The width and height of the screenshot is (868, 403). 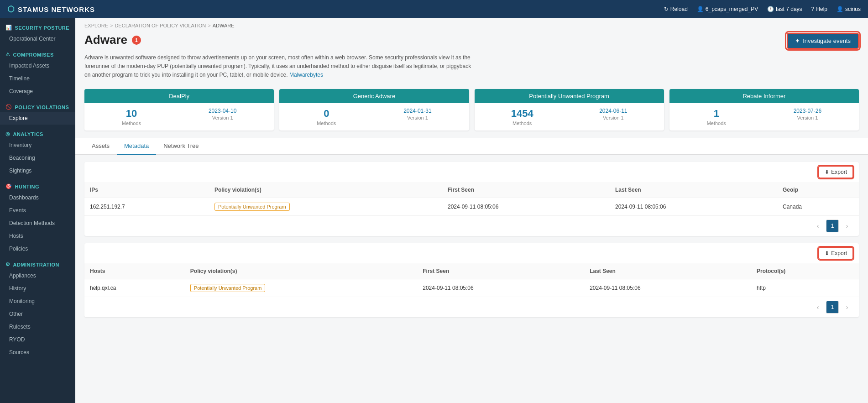 What do you see at coordinates (281, 70) in the screenshot?
I see `page-description: Adware is unwanted software designed to …` at bounding box center [281, 70].